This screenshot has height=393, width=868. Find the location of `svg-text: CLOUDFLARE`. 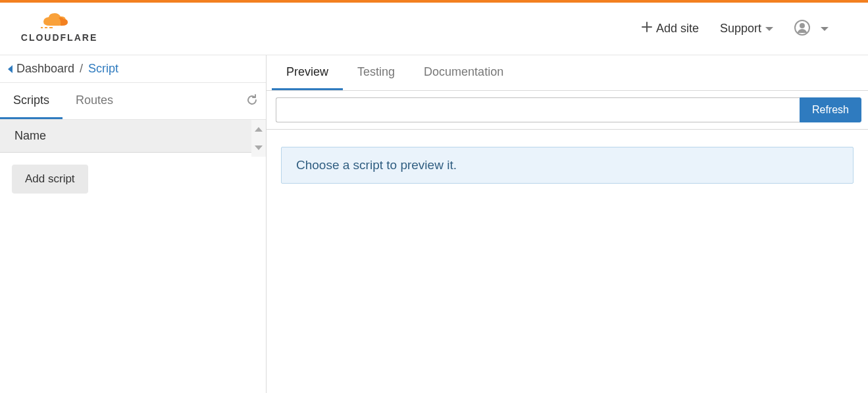

svg-text: CLOUDFLARE is located at coordinates (59, 38).